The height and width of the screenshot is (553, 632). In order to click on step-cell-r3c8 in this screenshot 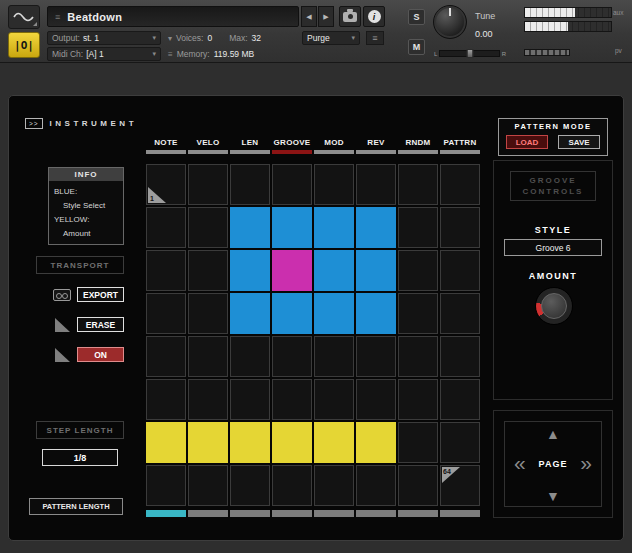, I will do `click(460, 270)`.